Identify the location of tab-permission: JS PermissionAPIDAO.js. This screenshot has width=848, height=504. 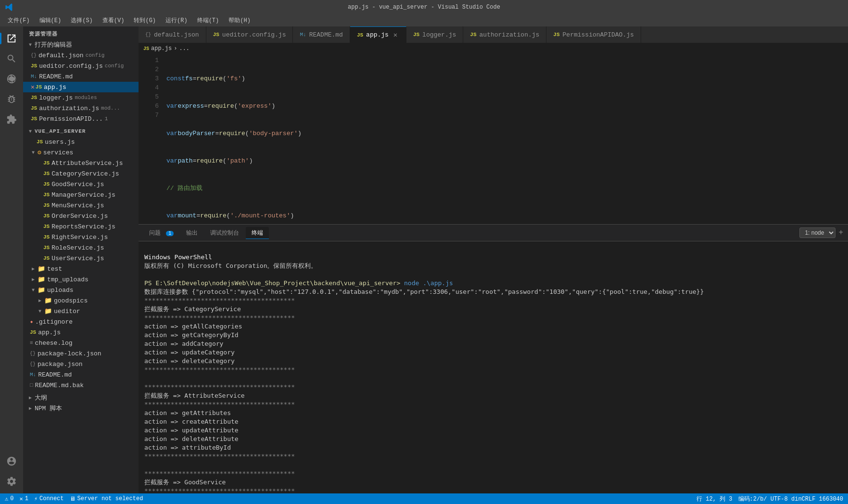
(594, 35).